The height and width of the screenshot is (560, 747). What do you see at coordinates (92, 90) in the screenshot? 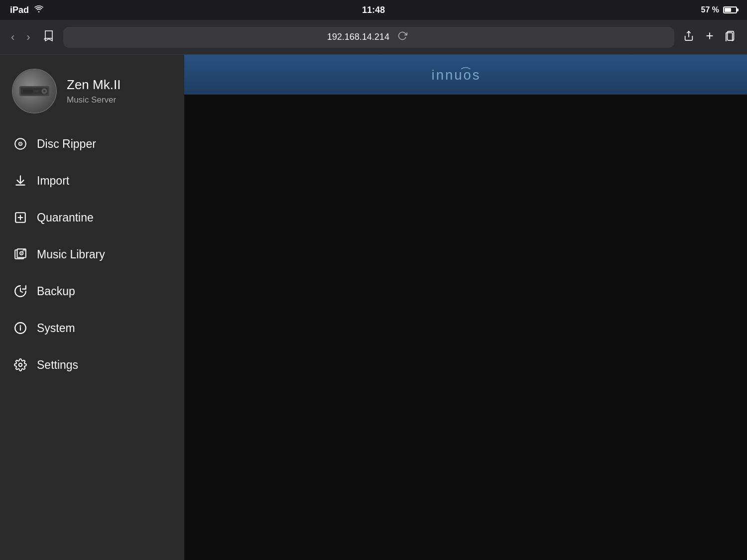
I see `device-header: Zen Mk.II Music Server` at bounding box center [92, 90].